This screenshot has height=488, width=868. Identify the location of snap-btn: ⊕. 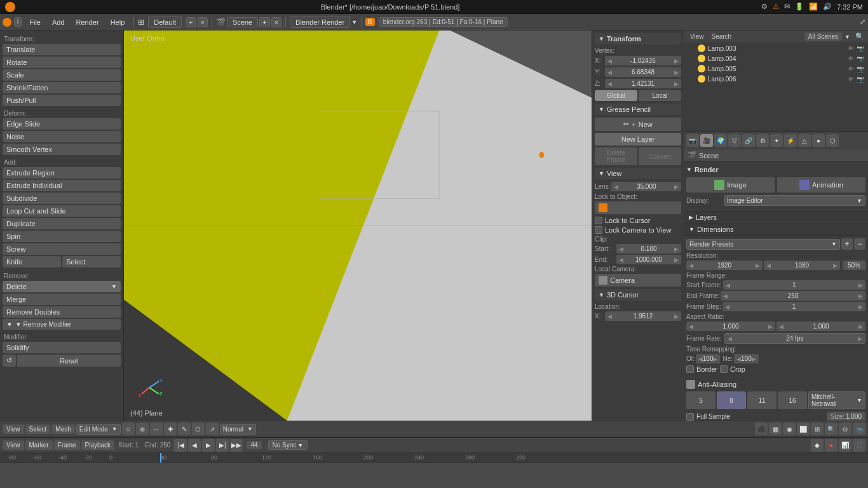
(142, 429).